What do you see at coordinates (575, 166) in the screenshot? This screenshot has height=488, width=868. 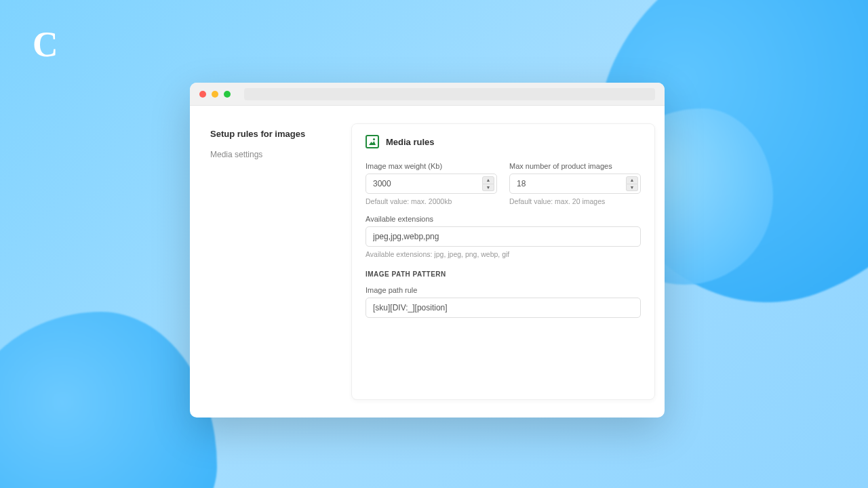 I see `label-max-images: Max number of product images` at bounding box center [575, 166].